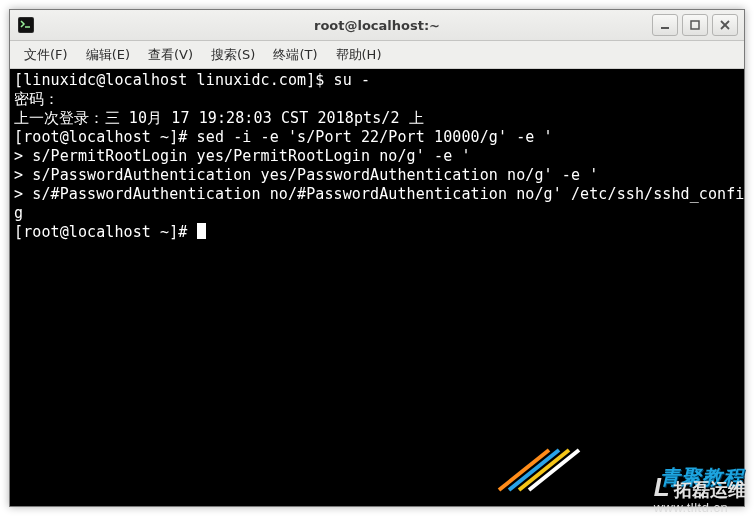 The height and width of the screenshot is (517, 754). I want to click on terminal-prompt: [root@localhost ~]#, so click(106, 232).